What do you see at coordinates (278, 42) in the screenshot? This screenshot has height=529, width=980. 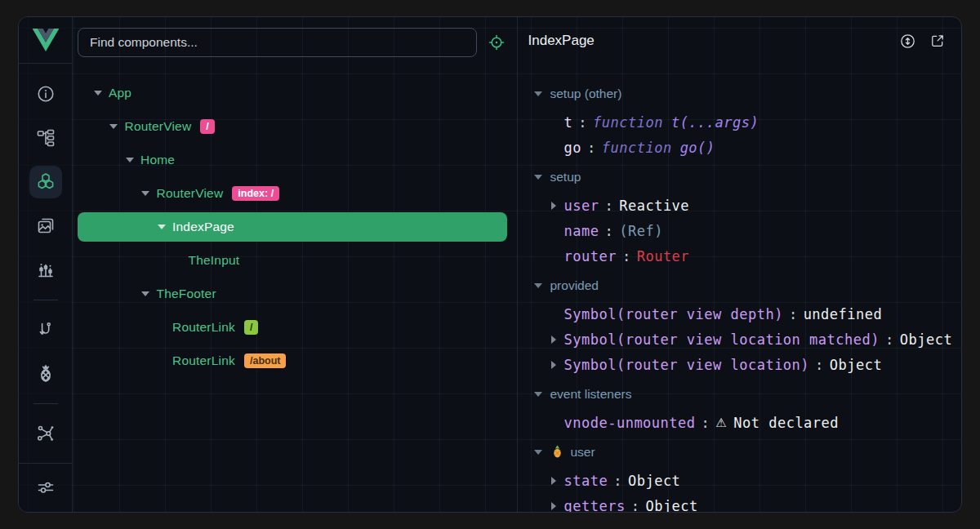 I see `search-input` at bounding box center [278, 42].